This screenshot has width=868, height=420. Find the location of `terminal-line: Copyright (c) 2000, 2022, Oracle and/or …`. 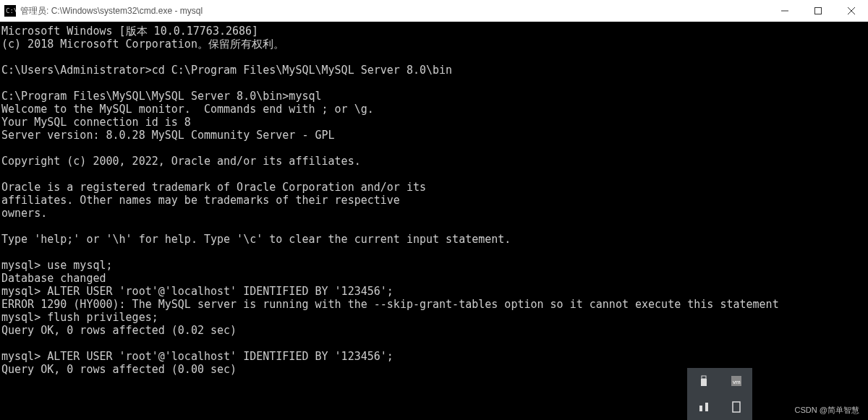

terminal-line: Copyright (c) 2000, 2022, Oracle and/or … is located at coordinates (434, 161).